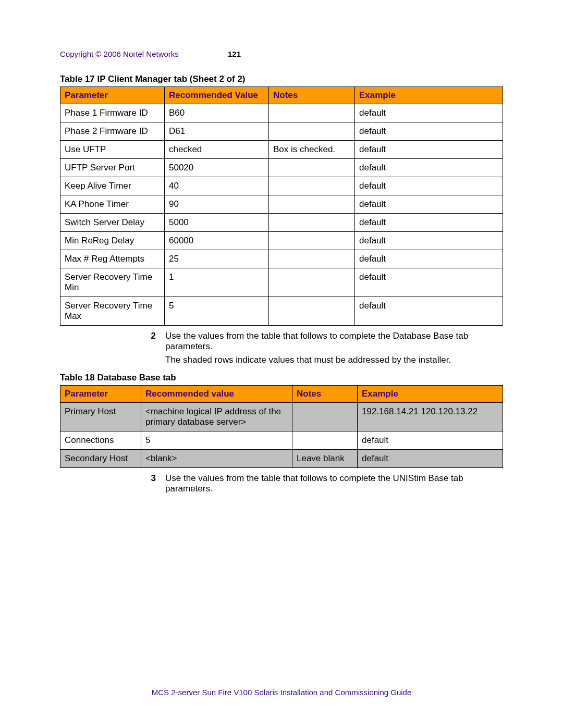  Describe the element at coordinates (282, 394) in the screenshot. I see `table-header-row: Parameter Recommended value Notes Exampl…` at that location.